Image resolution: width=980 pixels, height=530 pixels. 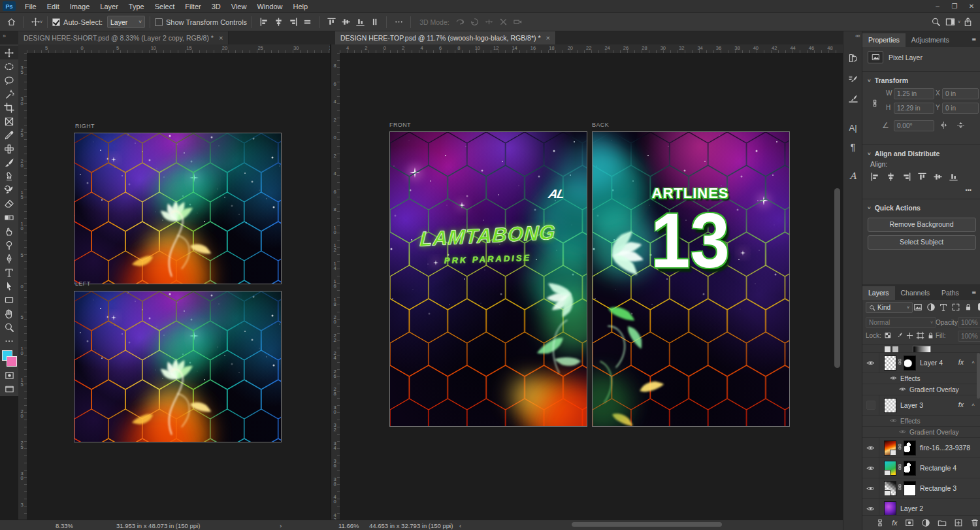 I want to click on quick-mask-icon, so click(x=9, y=375).